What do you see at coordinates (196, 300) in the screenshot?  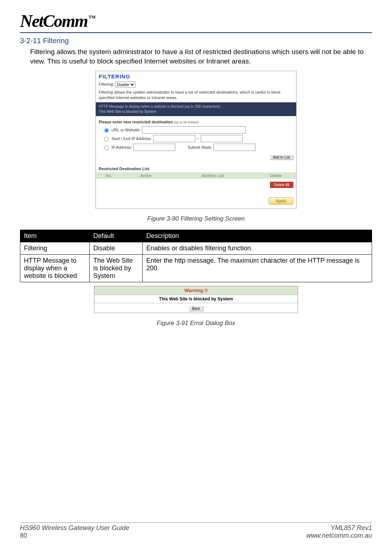 I see `error-dialog: Warning !! This Web Site is blocked by S…` at bounding box center [196, 300].